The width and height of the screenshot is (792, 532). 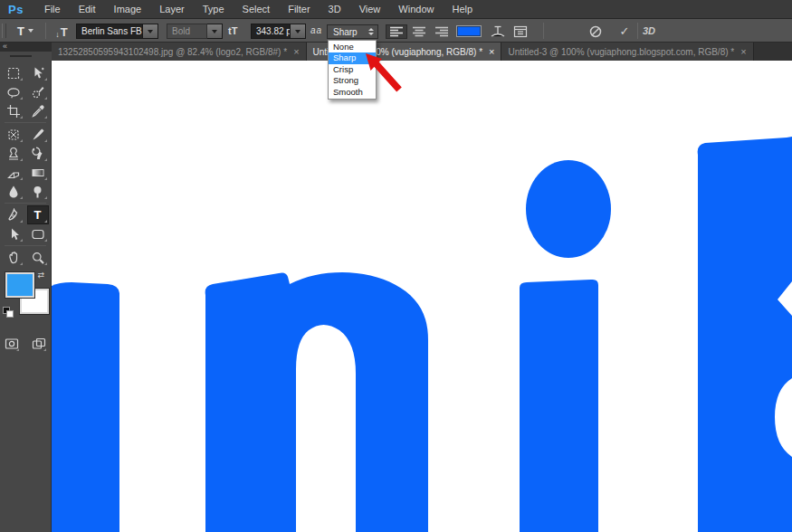 I want to click on menu-select: Select, so click(x=257, y=9).